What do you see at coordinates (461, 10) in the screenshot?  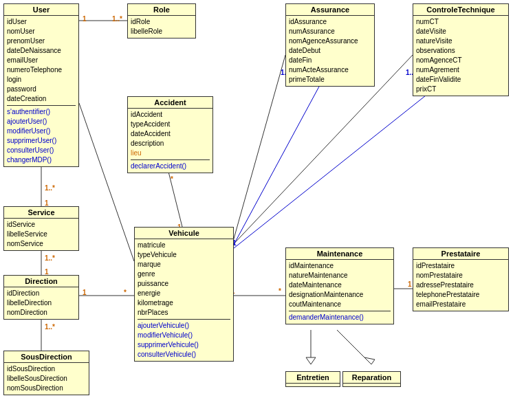 I see `class-ct-title: ControleTechnique` at bounding box center [461, 10].